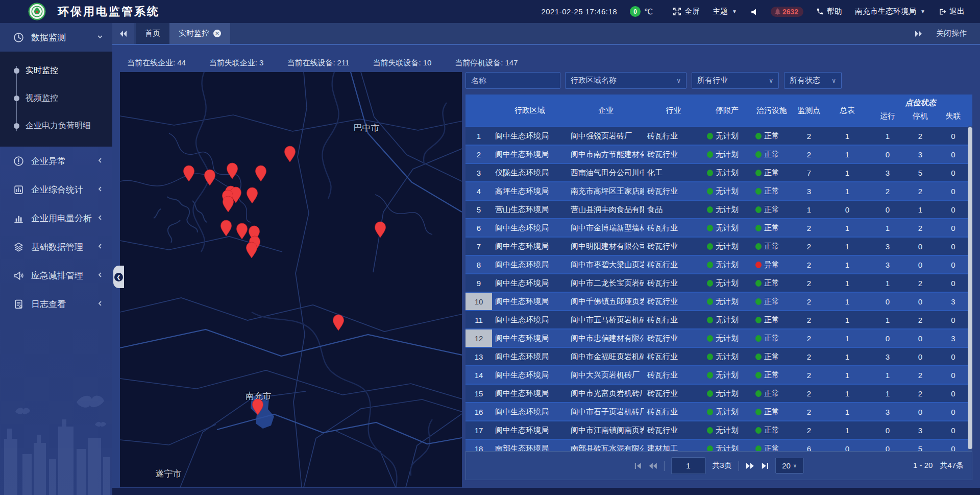 This screenshot has height=495, width=980. What do you see at coordinates (100, 275) in the screenshot?
I see `chevron-left-icon` at bounding box center [100, 275].